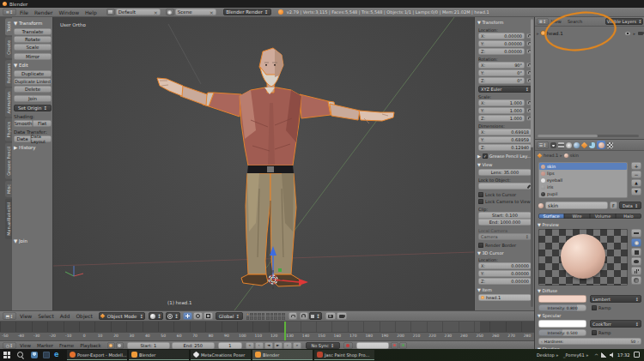 This screenshot has width=644, height=361. I want to click on render-tab-icon, so click(553, 146).